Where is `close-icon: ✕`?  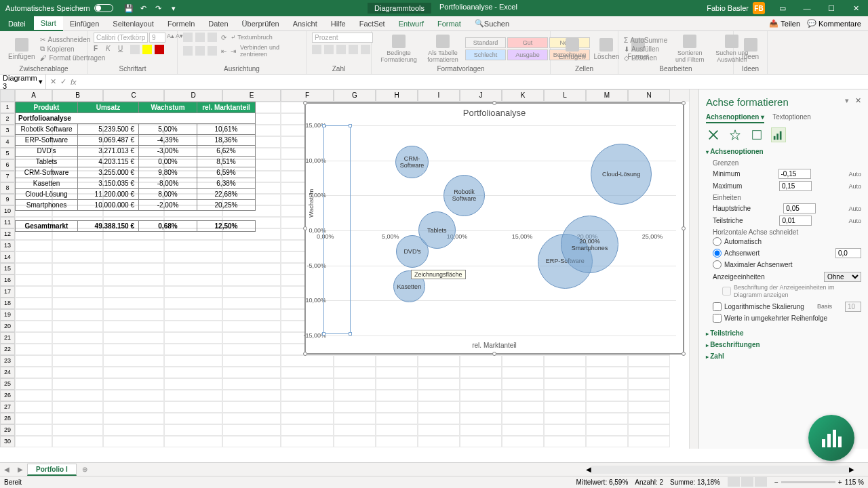 close-icon: ✕ is located at coordinates (856, 8).